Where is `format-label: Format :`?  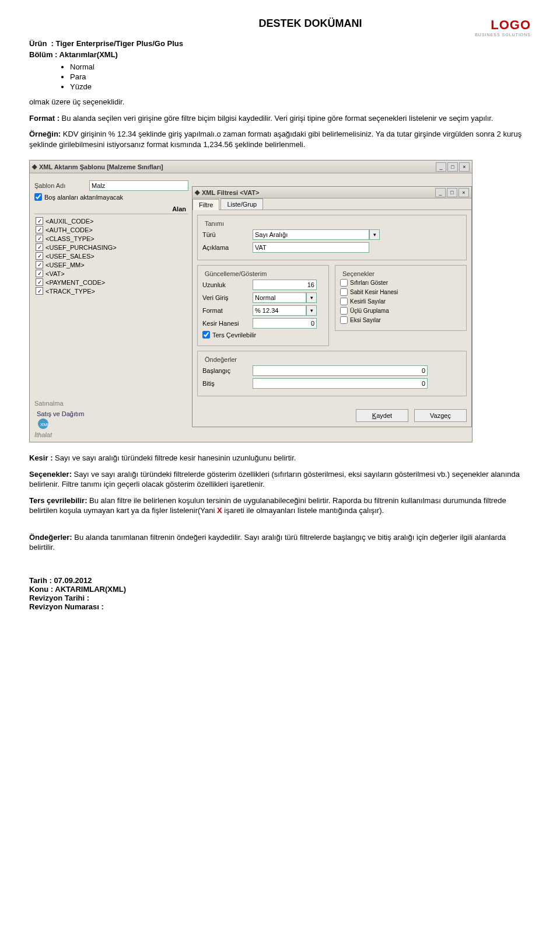
format-label: Format : is located at coordinates (44, 118).